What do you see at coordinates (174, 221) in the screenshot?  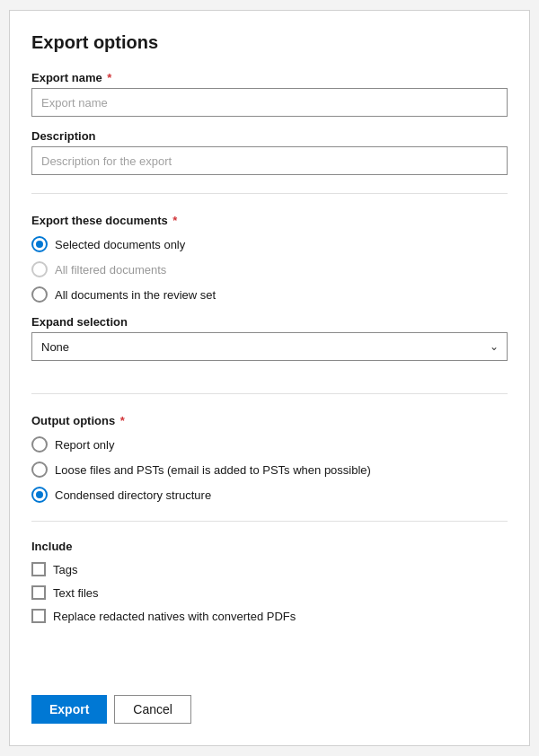 I see `required-star-docs: *` at bounding box center [174, 221].